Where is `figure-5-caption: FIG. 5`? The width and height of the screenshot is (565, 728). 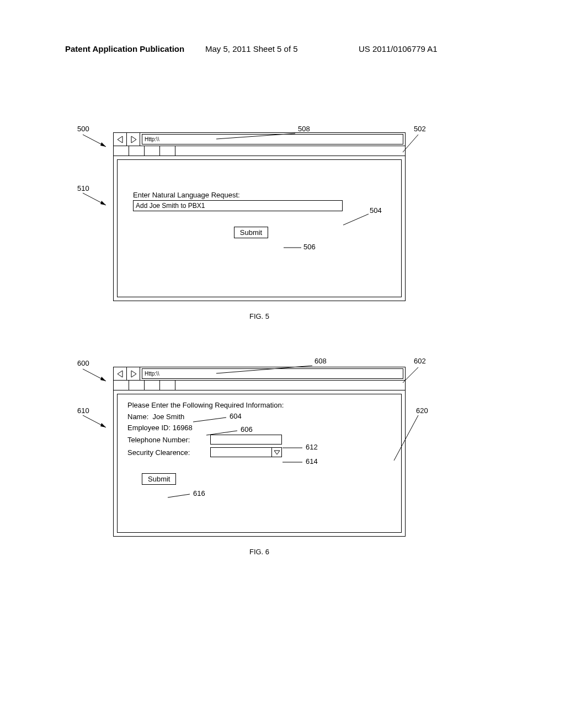 figure-5-caption: FIG. 5 is located at coordinates (259, 317).